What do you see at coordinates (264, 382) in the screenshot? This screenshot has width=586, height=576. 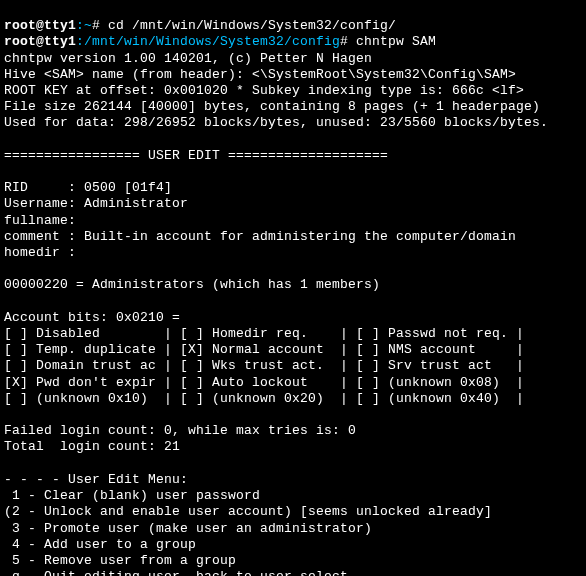 I see `output-bits-row: [X] Pwd don't expir | [ ] Auto lockout |…` at bounding box center [264, 382].